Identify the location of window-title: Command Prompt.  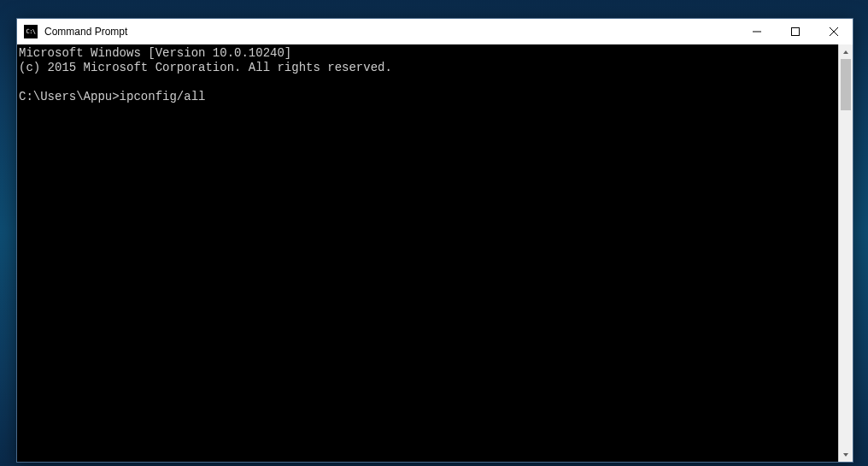
(391, 32).